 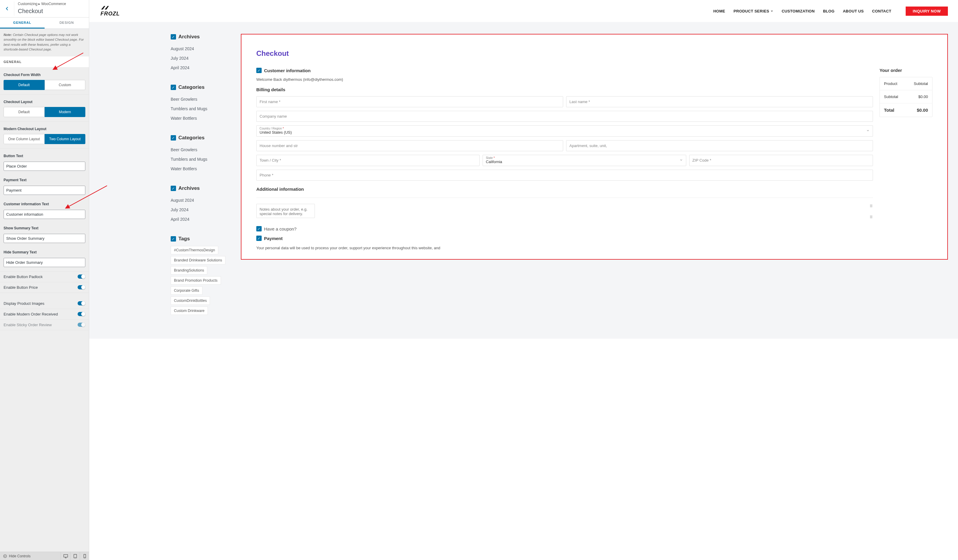 What do you see at coordinates (189, 188) in the screenshot?
I see `widget-title-archives-2: Archives` at bounding box center [189, 188].